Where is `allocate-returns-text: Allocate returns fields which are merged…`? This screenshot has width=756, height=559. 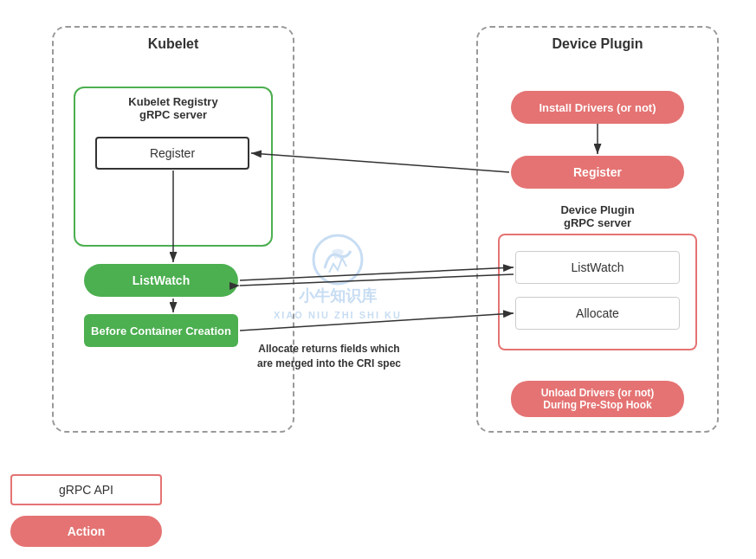
allocate-returns-text: Allocate returns fields which are merged… is located at coordinates (329, 357).